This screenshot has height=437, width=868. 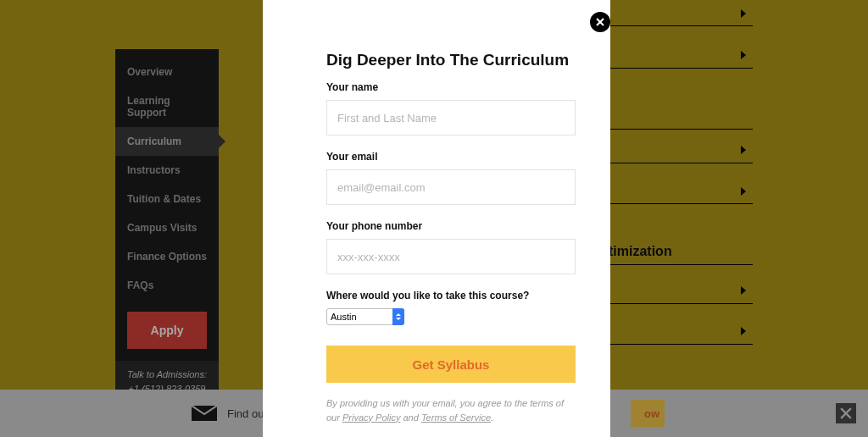 What do you see at coordinates (365, 317) in the screenshot?
I see `location-select: Austin` at bounding box center [365, 317].